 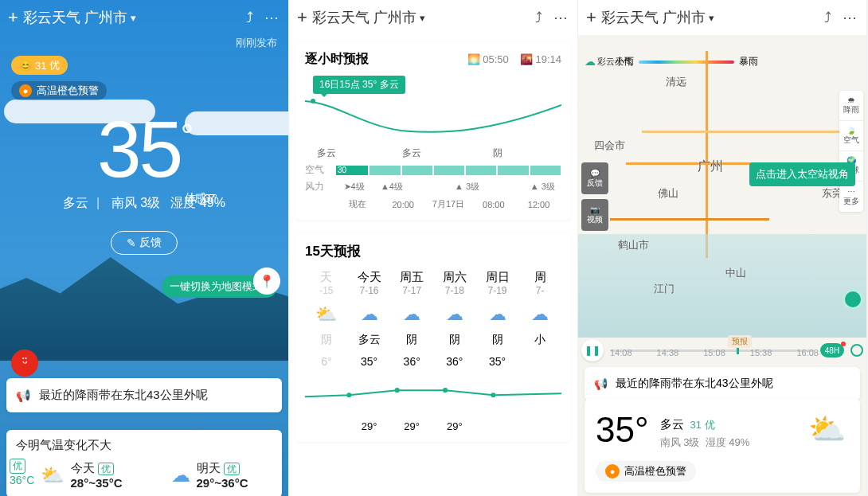 I want to click on today-column: ⛅ 今天优 28°~35°C, so click(x=81, y=475).